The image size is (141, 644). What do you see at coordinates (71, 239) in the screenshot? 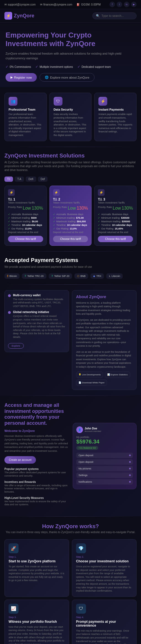
I see `tariff-btn-2: Choose this tariff` at bounding box center [71, 239].